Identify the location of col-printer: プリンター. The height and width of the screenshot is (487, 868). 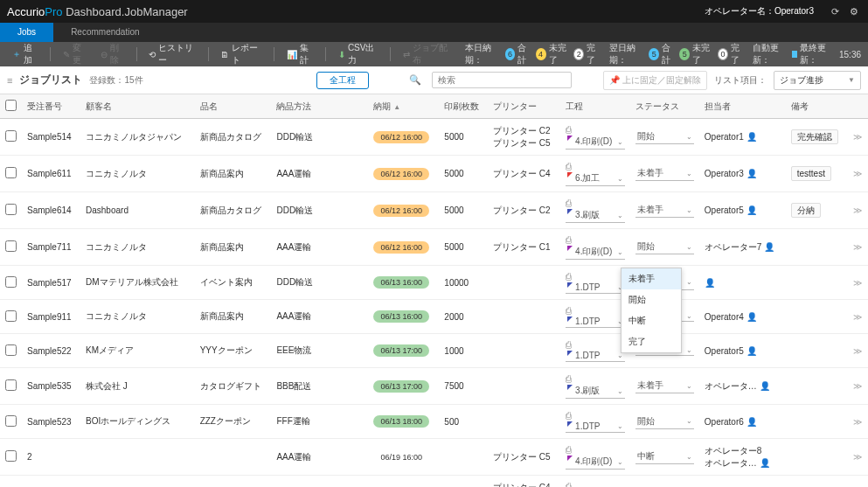
(524, 107).